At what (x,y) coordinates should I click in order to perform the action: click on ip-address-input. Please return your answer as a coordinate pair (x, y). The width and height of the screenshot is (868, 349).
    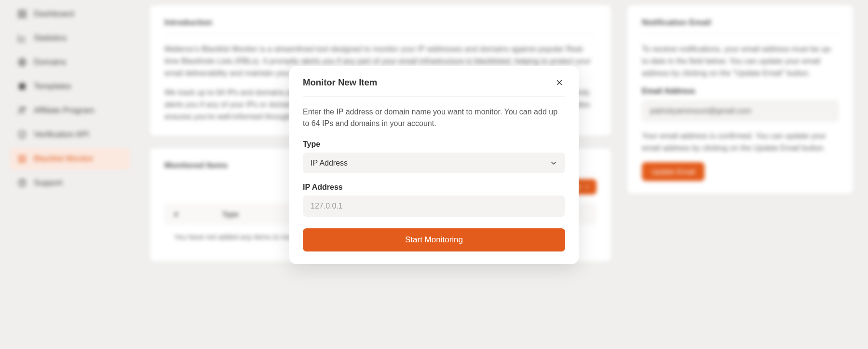
    Looking at the image, I should click on (434, 206).